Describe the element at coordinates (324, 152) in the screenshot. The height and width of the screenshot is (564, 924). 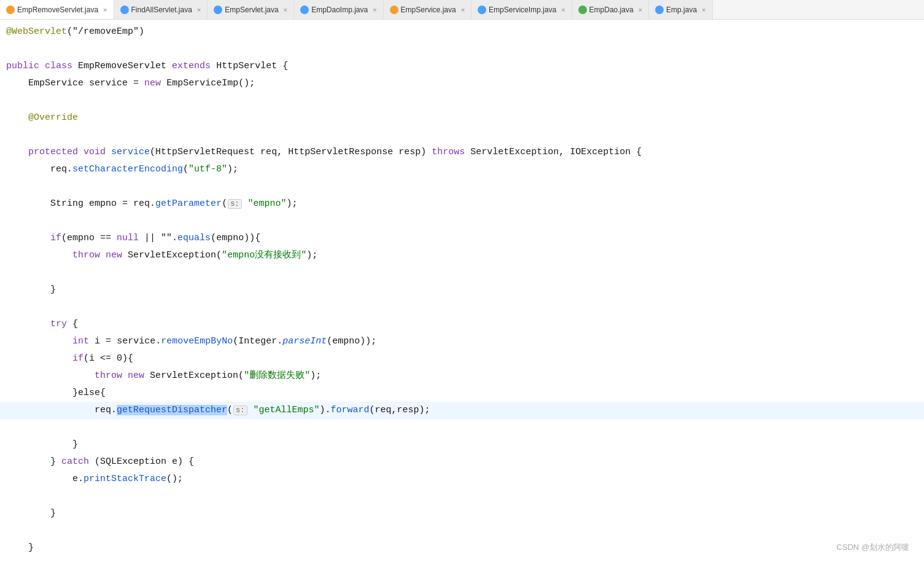
I see `line-content: protected void service(HttpServletReques…` at that location.